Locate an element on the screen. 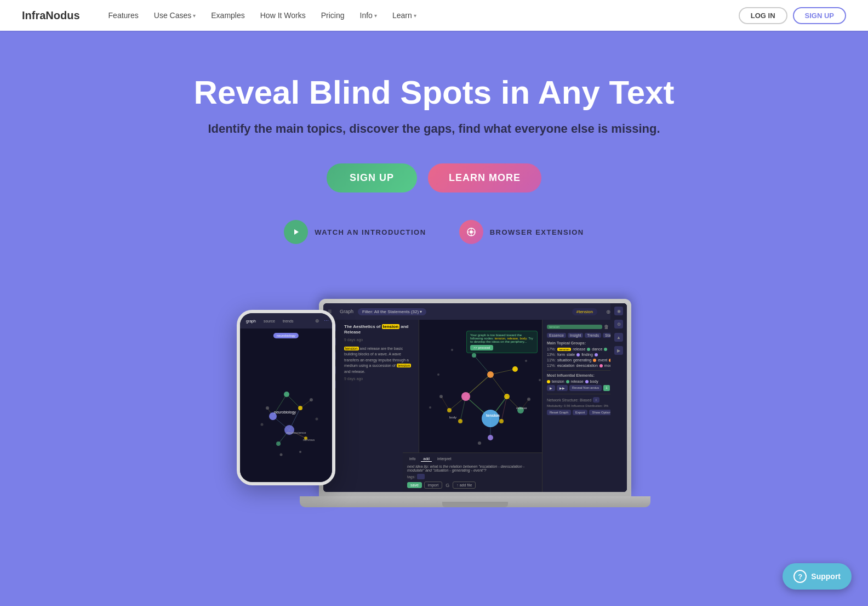 The height and width of the screenshot is (606, 868). reset-graph-btn: Reset Graph is located at coordinates (559, 412).